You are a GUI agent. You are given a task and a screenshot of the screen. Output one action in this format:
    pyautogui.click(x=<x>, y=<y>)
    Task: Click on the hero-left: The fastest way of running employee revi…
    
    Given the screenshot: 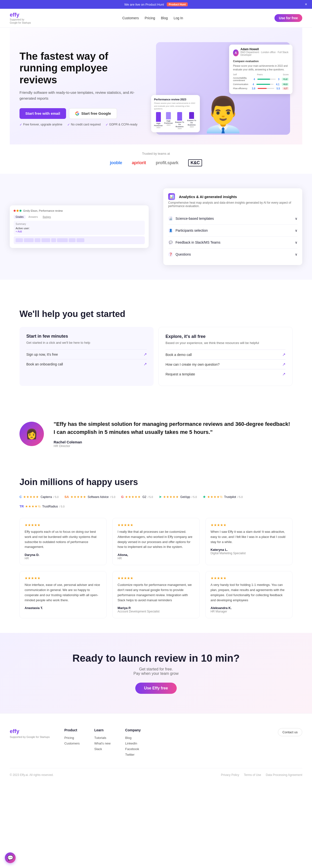 What is the action you would take?
    pyautogui.click(x=83, y=88)
    